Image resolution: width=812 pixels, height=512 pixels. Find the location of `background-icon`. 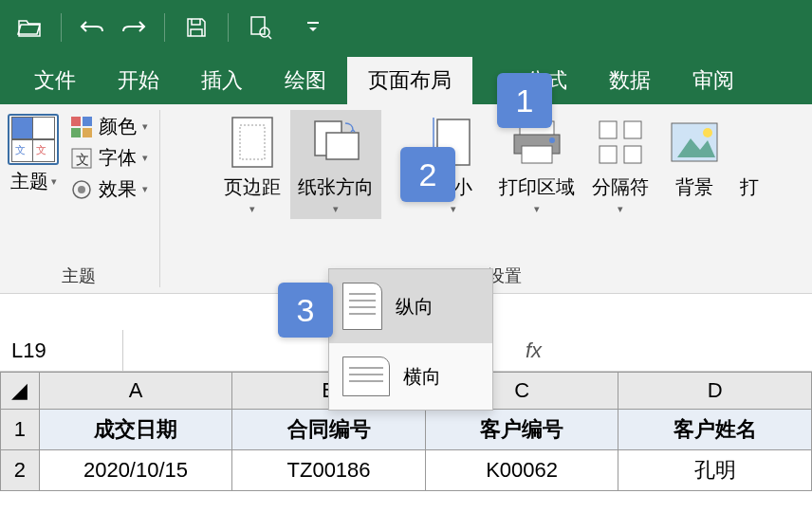

background-icon is located at coordinates (694, 142).